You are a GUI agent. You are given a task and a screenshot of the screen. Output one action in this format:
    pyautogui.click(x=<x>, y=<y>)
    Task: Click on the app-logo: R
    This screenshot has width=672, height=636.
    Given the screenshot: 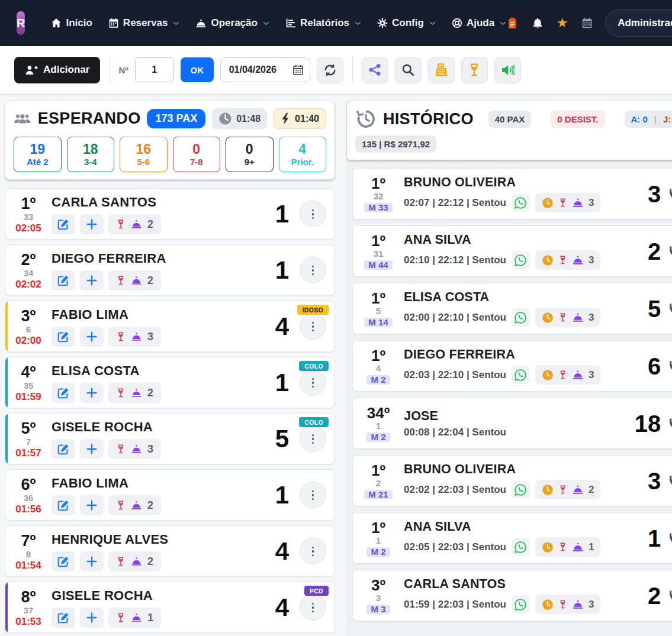 What is the action you would take?
    pyautogui.click(x=21, y=23)
    